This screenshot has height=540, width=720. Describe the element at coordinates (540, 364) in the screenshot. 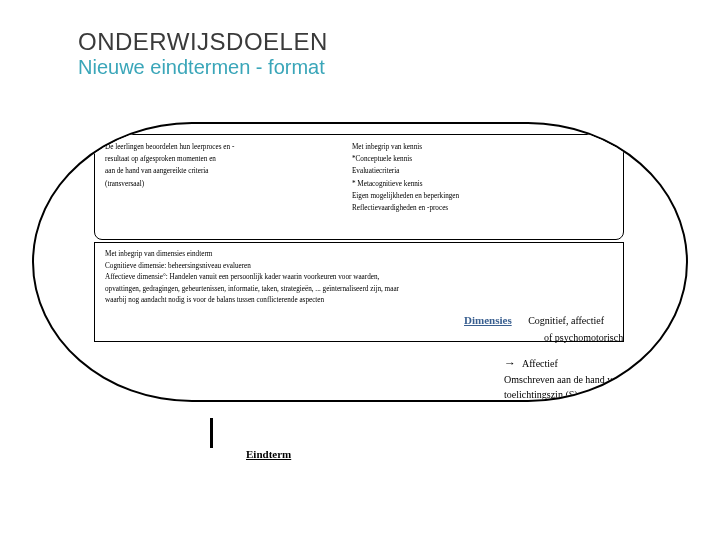

I see `affectief-title: Affectief` at that location.